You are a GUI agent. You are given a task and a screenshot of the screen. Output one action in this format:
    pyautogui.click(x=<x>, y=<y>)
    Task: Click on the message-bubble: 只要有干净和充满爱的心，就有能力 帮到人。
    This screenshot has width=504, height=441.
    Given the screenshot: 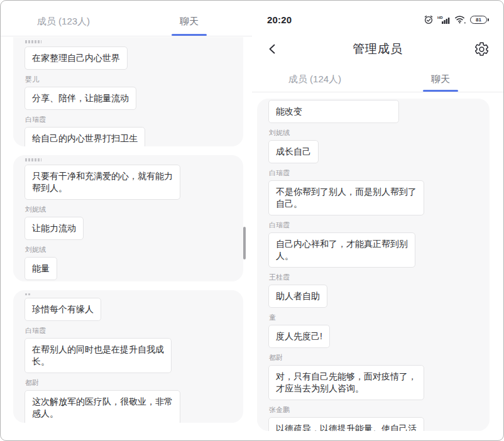 What is the action you would take?
    pyautogui.click(x=102, y=182)
    